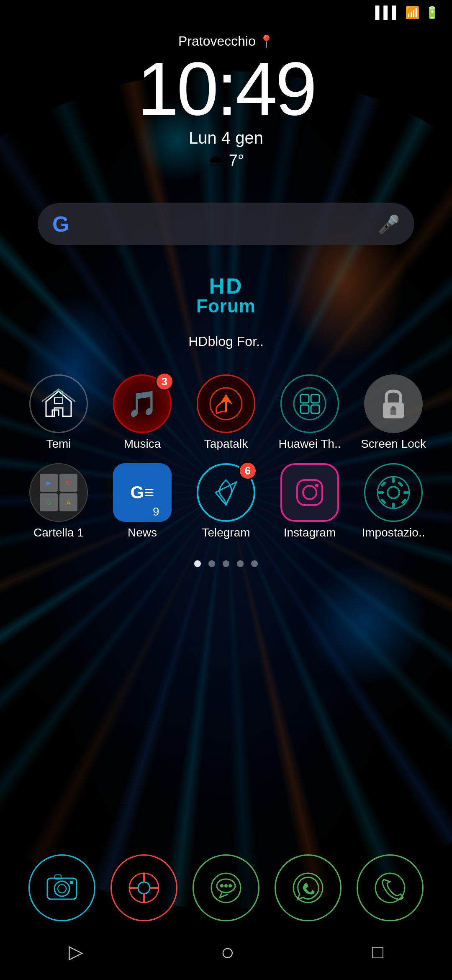  What do you see at coordinates (226, 888) in the screenshot?
I see `dock` at bounding box center [226, 888].